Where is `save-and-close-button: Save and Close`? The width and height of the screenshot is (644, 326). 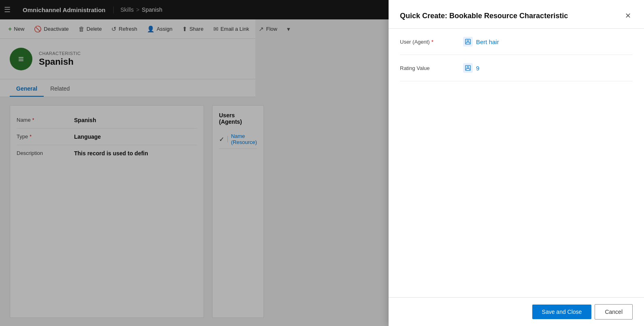 save-and-close-button: Save and Close is located at coordinates (562, 312).